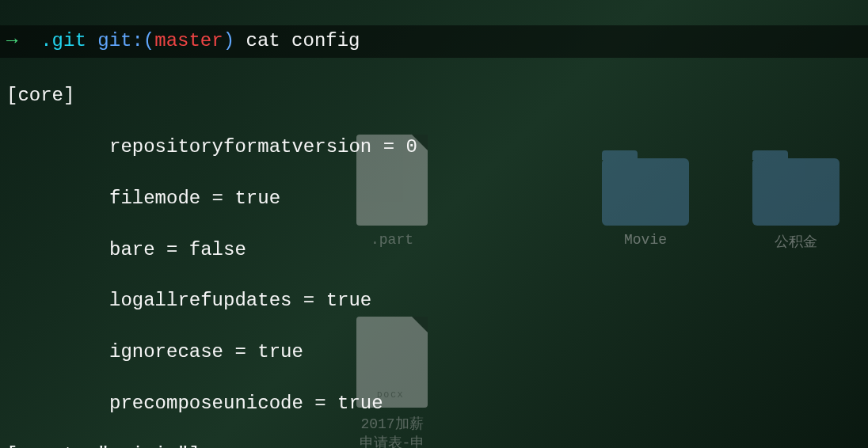  Describe the element at coordinates (229, 41) in the screenshot. I see `prompt-git-suffix: )` at that location.